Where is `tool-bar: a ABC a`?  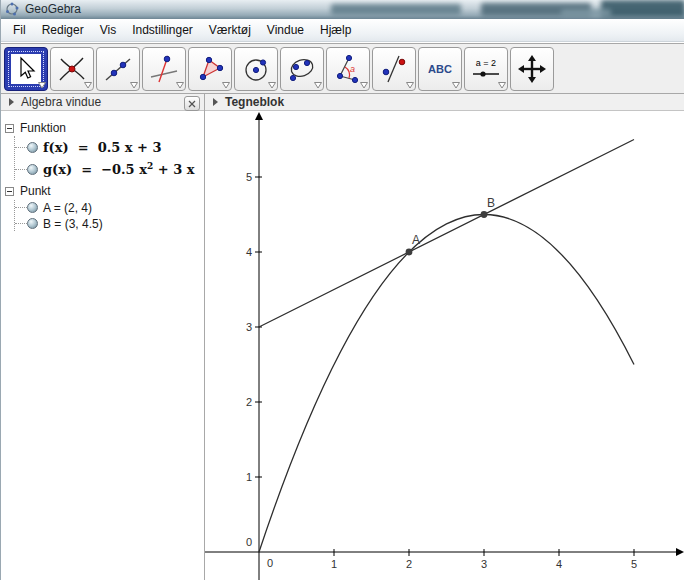
tool-bar: a ABC a is located at coordinates (342, 68).